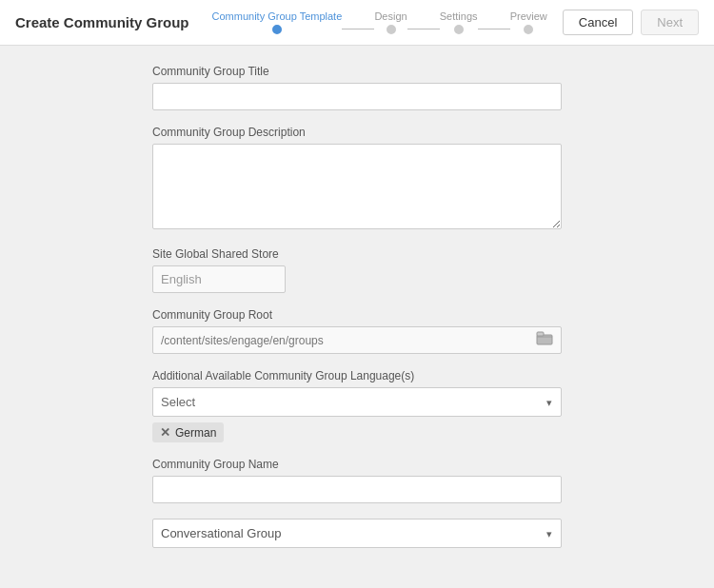  I want to click on name-input, so click(357, 489).